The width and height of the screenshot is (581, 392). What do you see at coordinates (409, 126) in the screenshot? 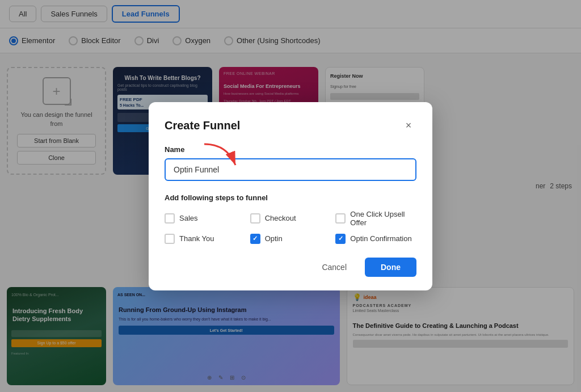
I see `modal-close-button: ×` at bounding box center [409, 126].